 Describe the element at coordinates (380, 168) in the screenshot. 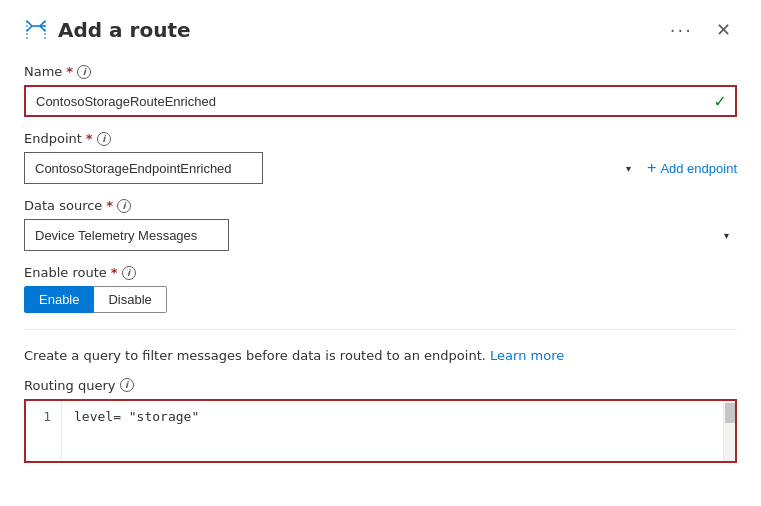

I see `endpoint-select-wrapper: ContosoStorageEndpointEnriched ▾ + Add e…` at that location.